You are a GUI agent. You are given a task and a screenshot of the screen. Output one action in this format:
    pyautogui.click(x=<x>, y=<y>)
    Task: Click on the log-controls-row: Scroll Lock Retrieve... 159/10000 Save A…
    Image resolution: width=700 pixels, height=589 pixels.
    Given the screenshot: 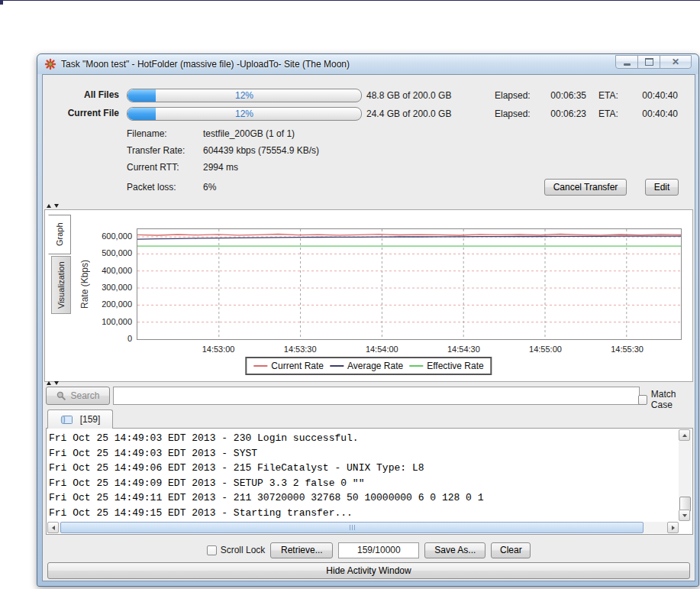 What is the action you would take?
    pyautogui.click(x=369, y=550)
    